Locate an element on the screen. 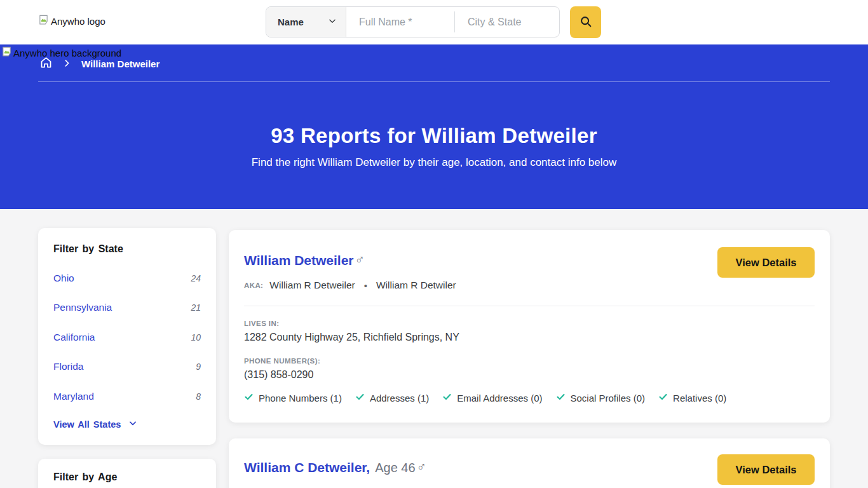 The image size is (868, 488). city-state-input is located at coordinates (507, 22).